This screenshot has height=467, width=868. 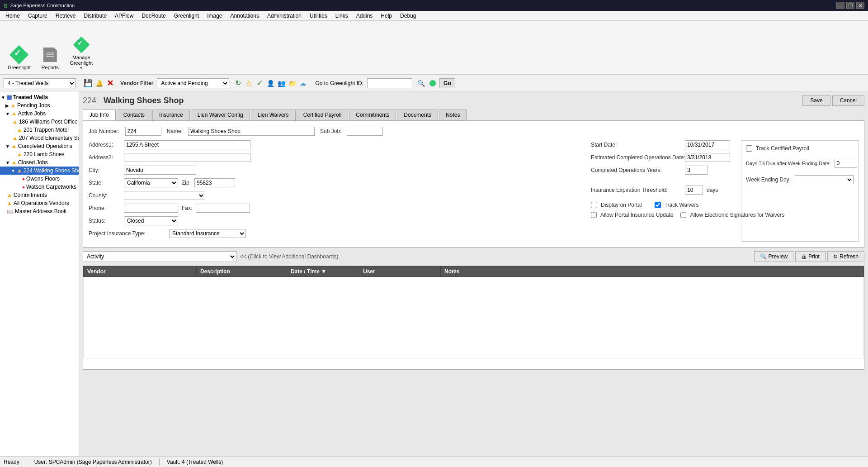 What do you see at coordinates (39, 162) in the screenshot?
I see `tree-item-closed-jobs: ▼ ▲ Closed Jobs` at bounding box center [39, 162].